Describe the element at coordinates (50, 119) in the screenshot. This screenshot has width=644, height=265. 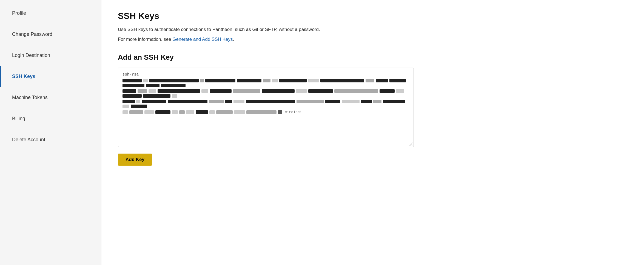
I see `sidebar-item-billing: Billing` at that location.